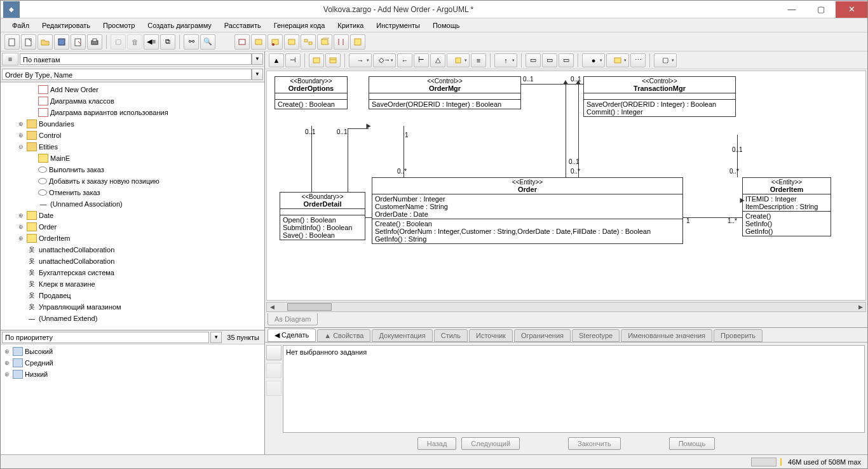 This screenshot has height=469, width=868. I want to click on tab-style: Стиль, so click(451, 336).